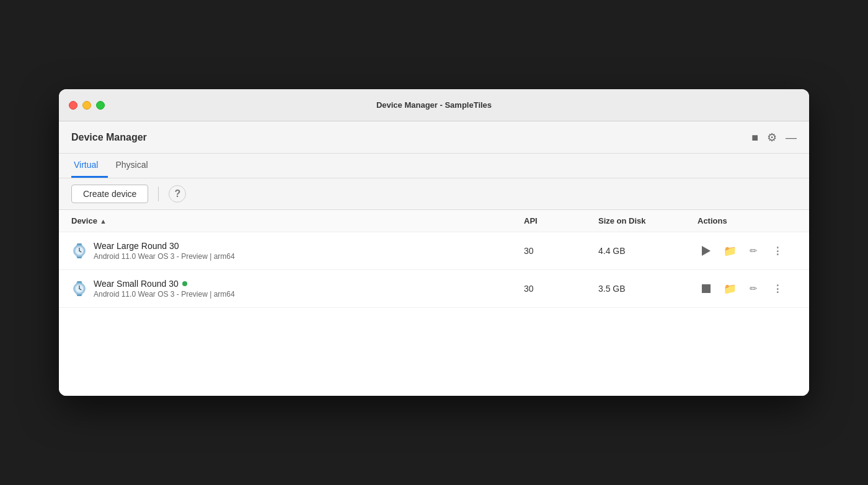  I want to click on minimize-window-icon: —, so click(791, 138).